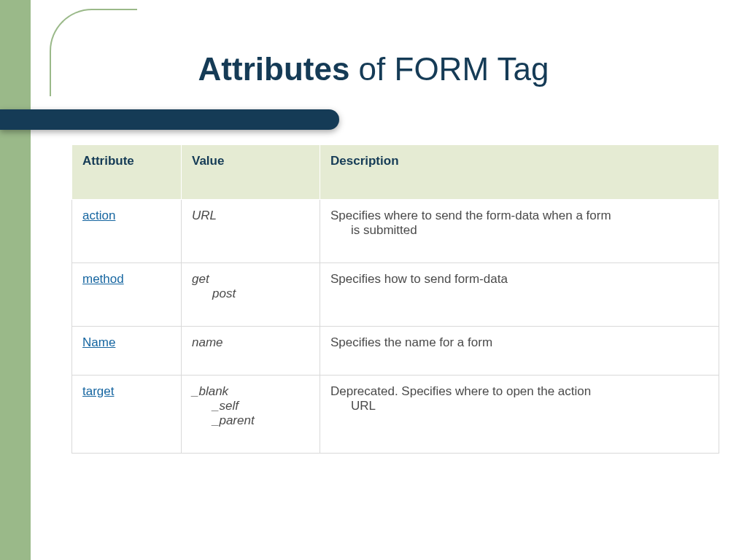 The image size is (747, 560). I want to click on cell-value: getpost, so click(251, 295).